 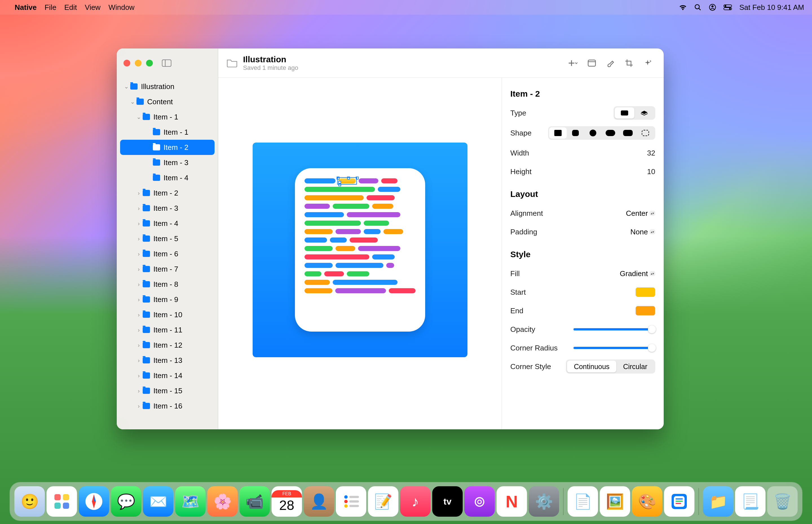 I want to click on dock-mail: ✉️, so click(x=158, y=502).